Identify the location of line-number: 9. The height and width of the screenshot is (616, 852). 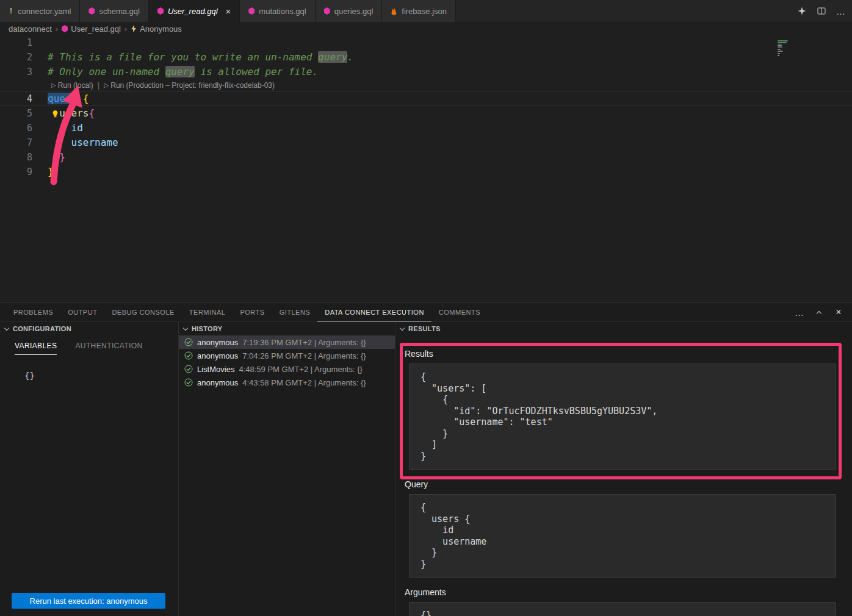
(24, 172).